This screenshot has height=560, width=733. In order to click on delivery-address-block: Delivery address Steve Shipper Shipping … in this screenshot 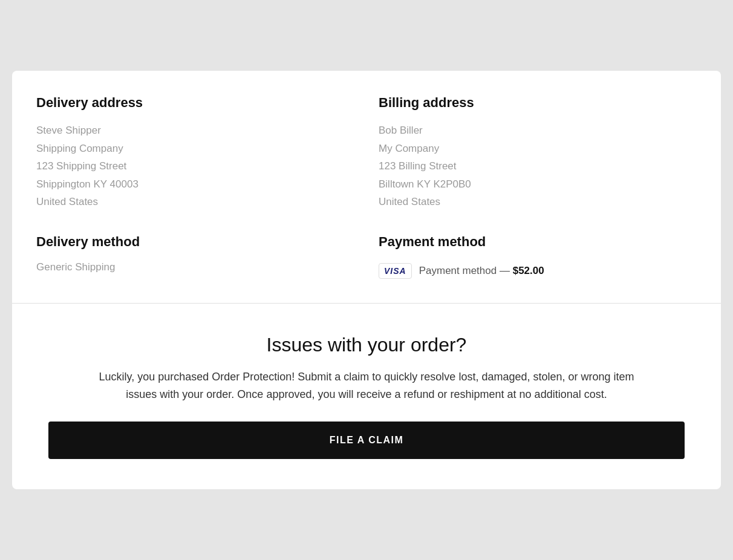, I will do `click(195, 152)`.